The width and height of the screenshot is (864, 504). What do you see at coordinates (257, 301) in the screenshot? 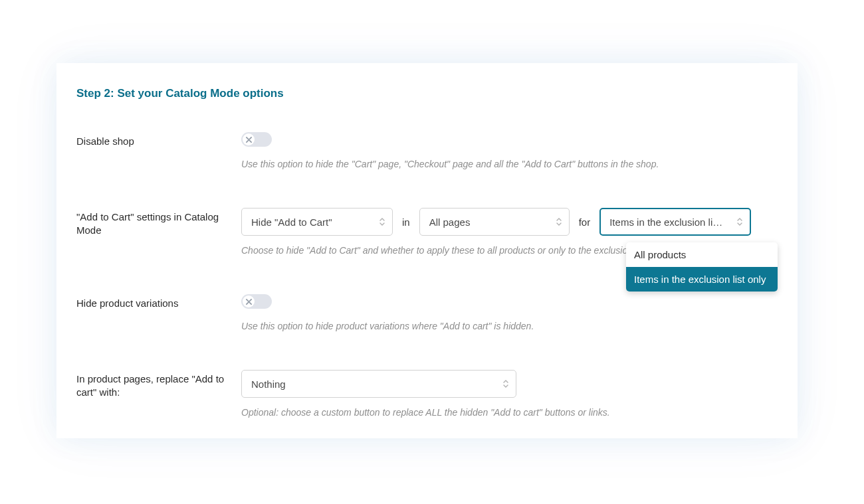
I see `toggle-hide-variations` at bounding box center [257, 301].